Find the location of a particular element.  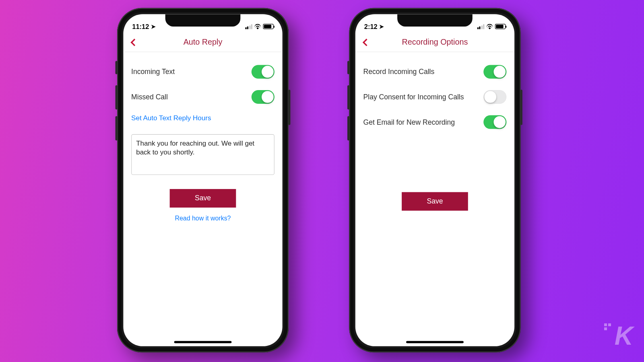

toggle-record-incoming is located at coordinates (495, 72).